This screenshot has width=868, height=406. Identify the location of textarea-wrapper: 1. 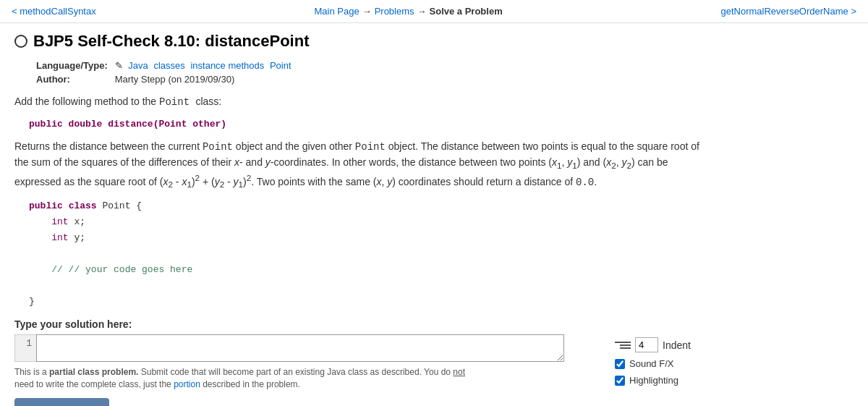
(307, 348).